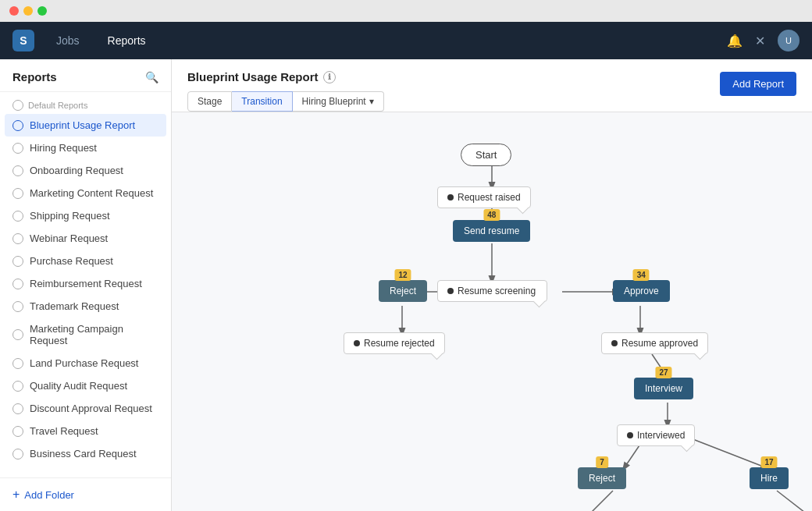  Describe the element at coordinates (372, 101) in the screenshot. I see `chevron-down-icon: ▾` at that location.